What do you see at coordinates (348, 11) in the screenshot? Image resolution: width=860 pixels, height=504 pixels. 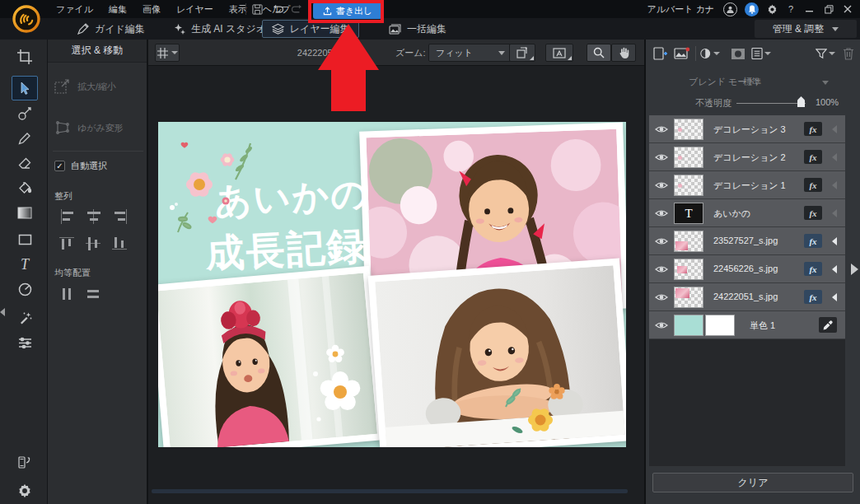 I see `export-button: 書き出し` at bounding box center [348, 11].